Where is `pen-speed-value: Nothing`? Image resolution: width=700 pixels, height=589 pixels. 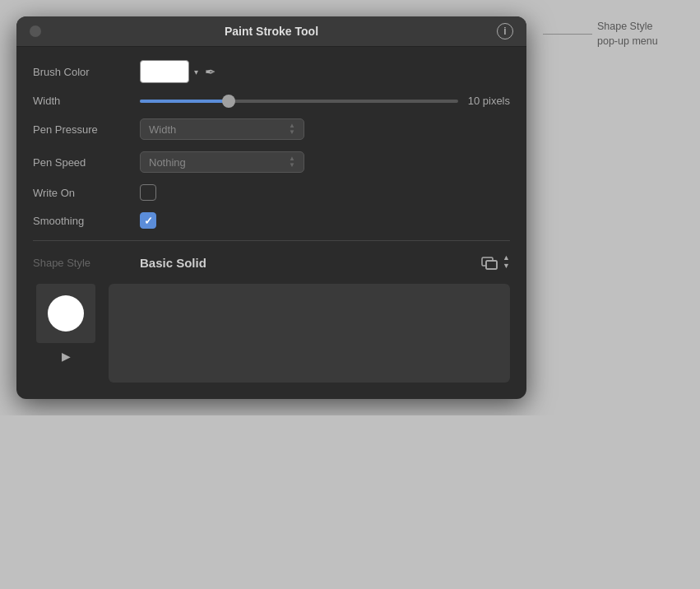
pen-speed-value: Nothing is located at coordinates (168, 163).